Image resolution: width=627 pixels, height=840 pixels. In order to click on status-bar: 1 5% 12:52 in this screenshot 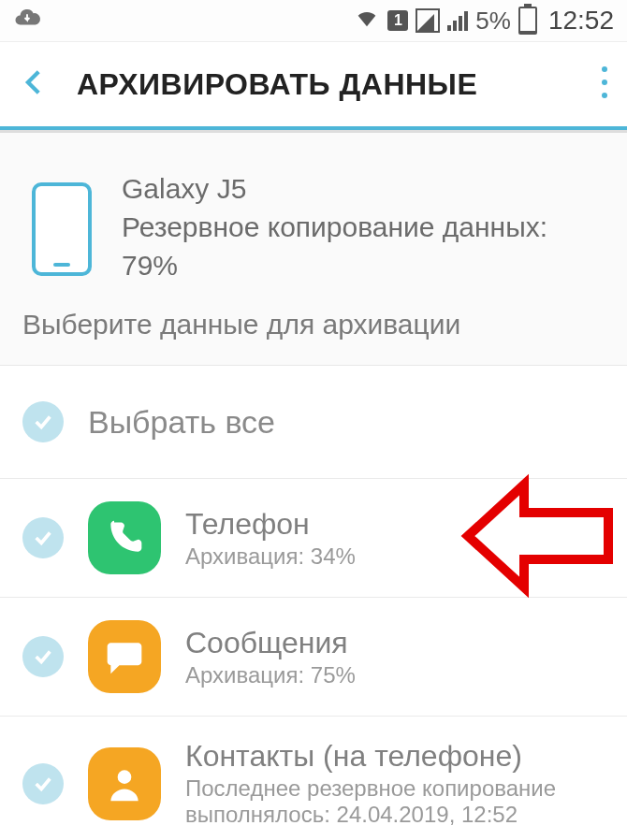, I will do `click(314, 21)`.